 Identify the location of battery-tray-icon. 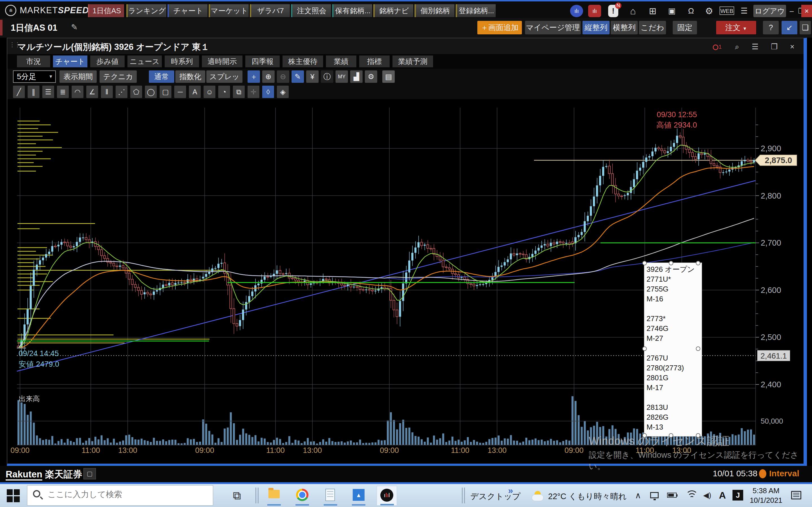
(672, 495).